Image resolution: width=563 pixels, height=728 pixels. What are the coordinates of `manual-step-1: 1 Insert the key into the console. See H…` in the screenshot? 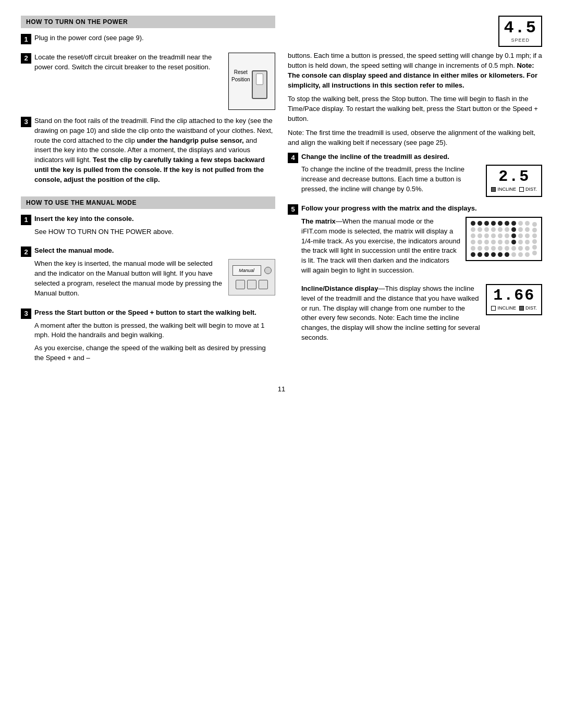 It's located at (148, 227).